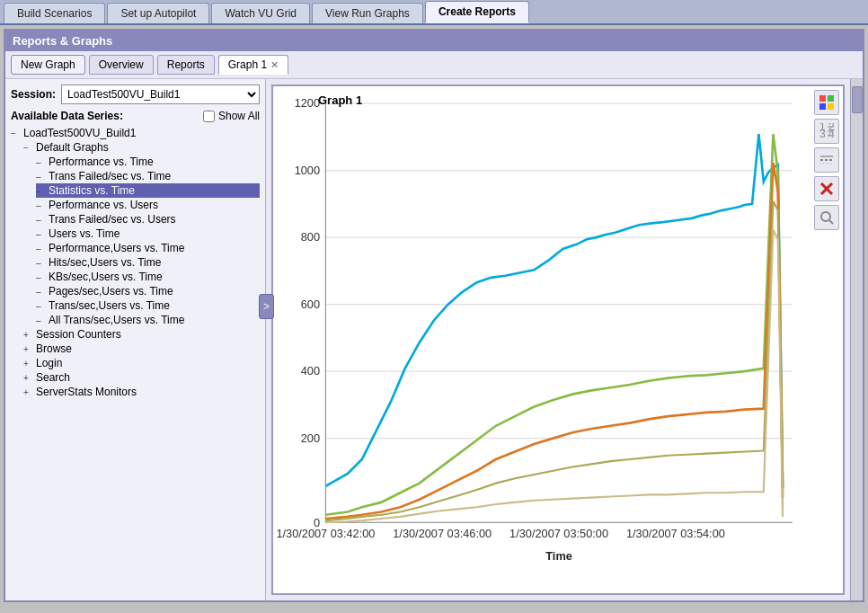 This screenshot has width=868, height=613. I want to click on numbers-icon: 1 2 3 4, so click(827, 131).